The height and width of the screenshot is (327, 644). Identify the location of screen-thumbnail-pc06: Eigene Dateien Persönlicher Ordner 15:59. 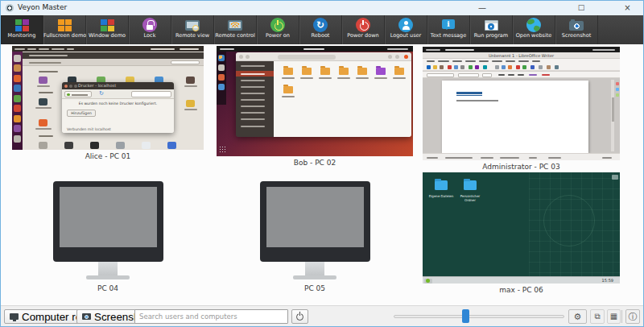
(522, 228).